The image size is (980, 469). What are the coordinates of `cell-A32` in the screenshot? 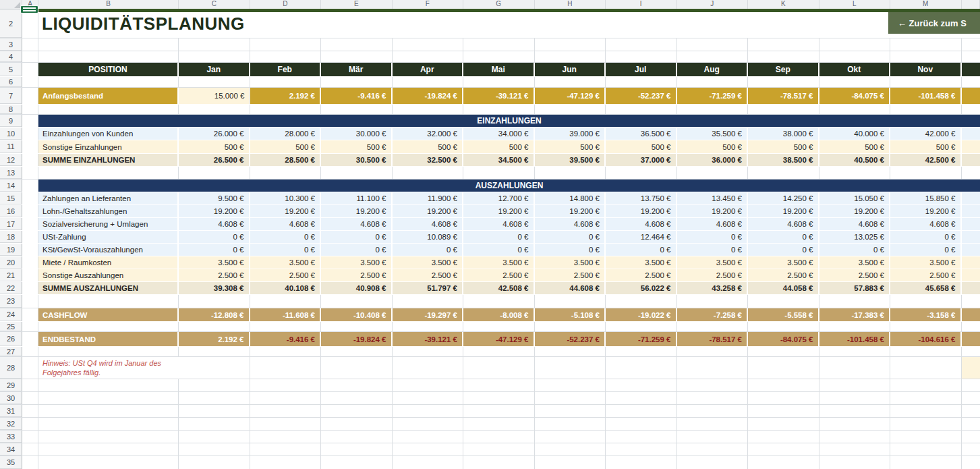 It's located at (30, 424).